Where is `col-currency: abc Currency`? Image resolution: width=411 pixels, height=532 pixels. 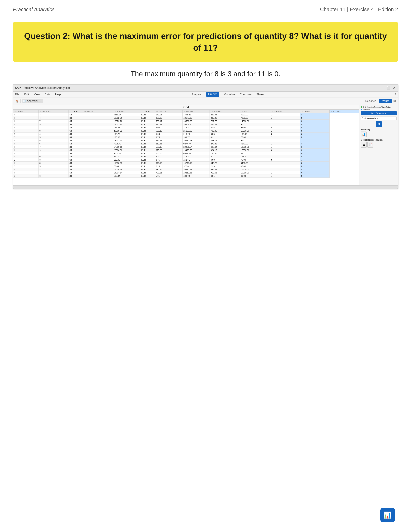
col-currency: abc Currency is located at coordinates (168, 111).